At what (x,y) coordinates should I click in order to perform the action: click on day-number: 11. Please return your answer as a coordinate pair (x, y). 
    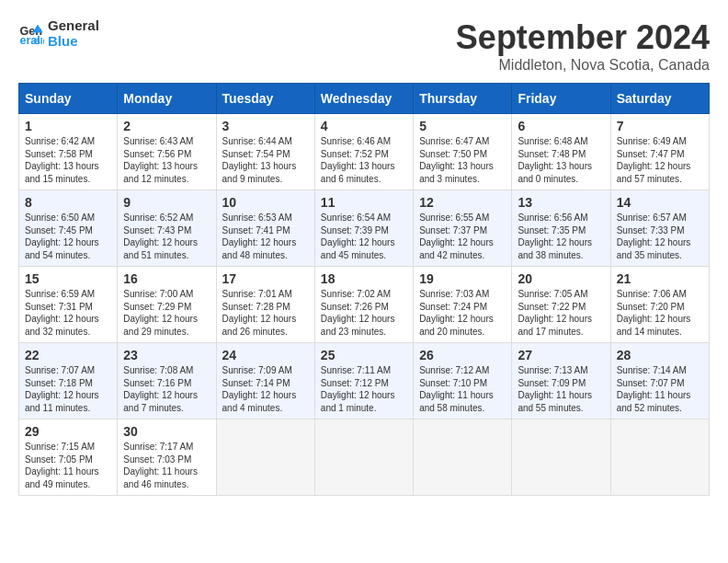
    Looking at the image, I should click on (364, 202).